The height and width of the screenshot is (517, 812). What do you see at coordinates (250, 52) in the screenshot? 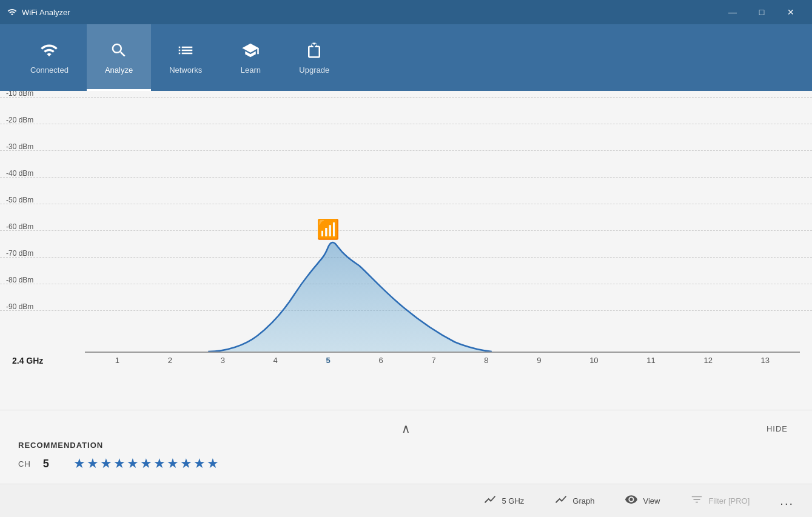
I see `learn-icon` at bounding box center [250, 52].